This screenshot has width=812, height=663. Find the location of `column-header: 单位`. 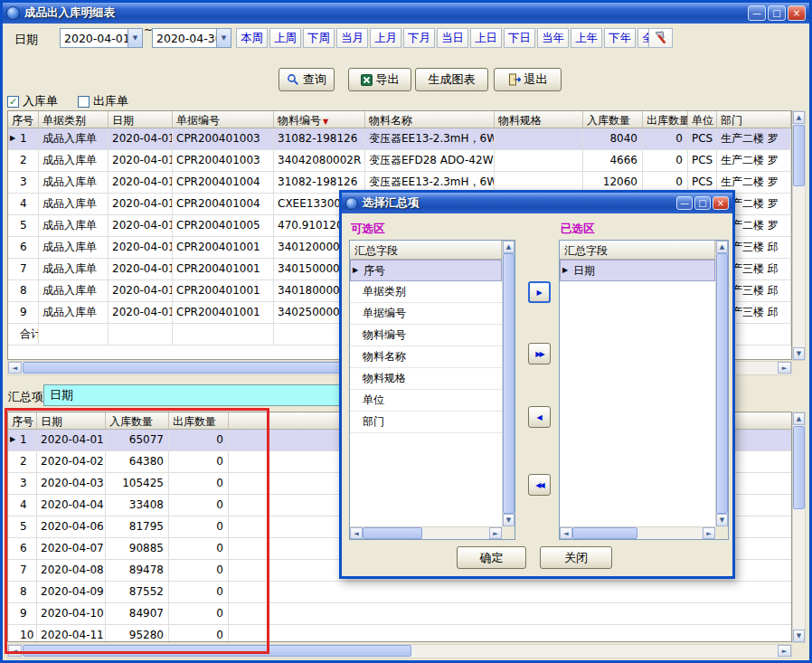

column-header: 单位 is located at coordinates (703, 119).